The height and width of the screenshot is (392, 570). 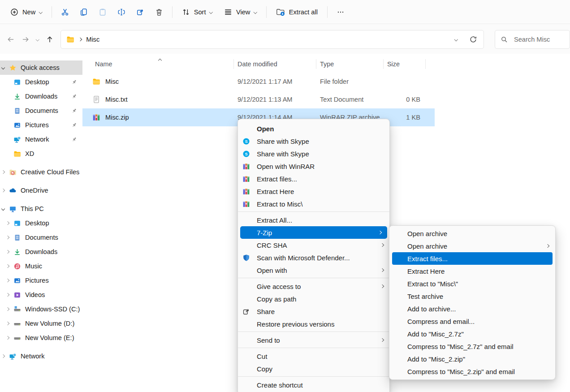 What do you see at coordinates (50, 39) in the screenshot?
I see `up-button` at bounding box center [50, 39].